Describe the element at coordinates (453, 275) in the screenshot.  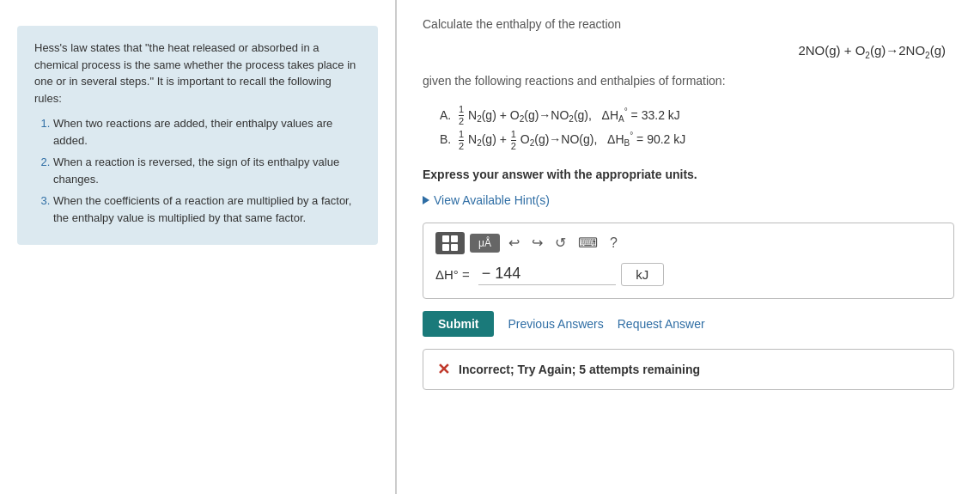
I see `delta-label: ΔH° =` at that location.